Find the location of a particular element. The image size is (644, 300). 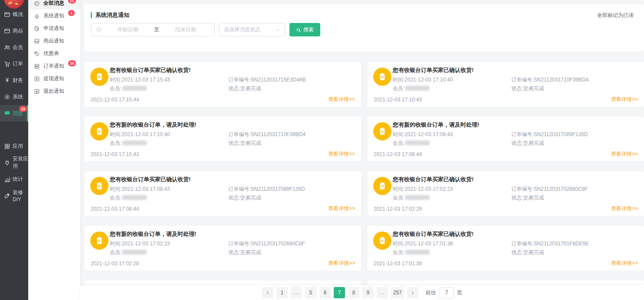

message-card: 您有收银台订单买家已确认收货!时间:2021-12-03 17:02:23会员:… is located at coordinates (506, 193).